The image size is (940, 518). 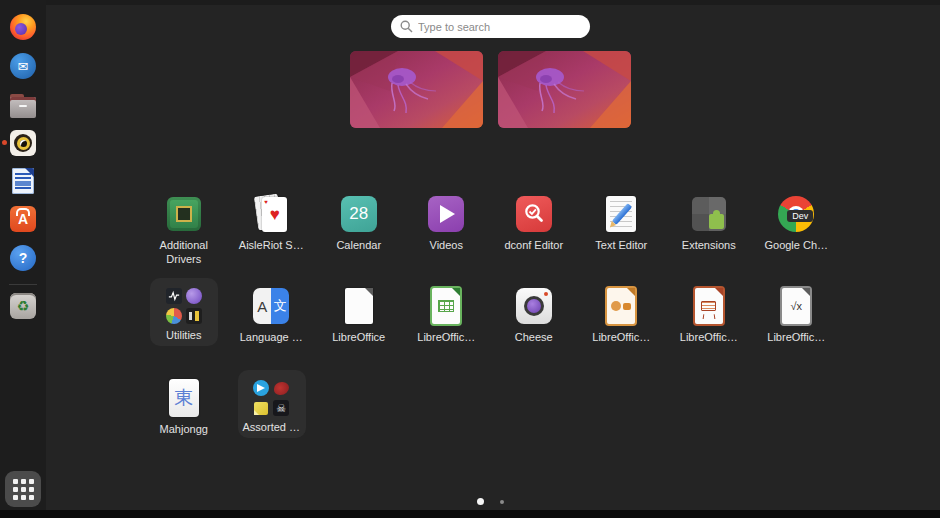 I want to click on playing-cards-icon: ♥♥, so click(x=271, y=214).